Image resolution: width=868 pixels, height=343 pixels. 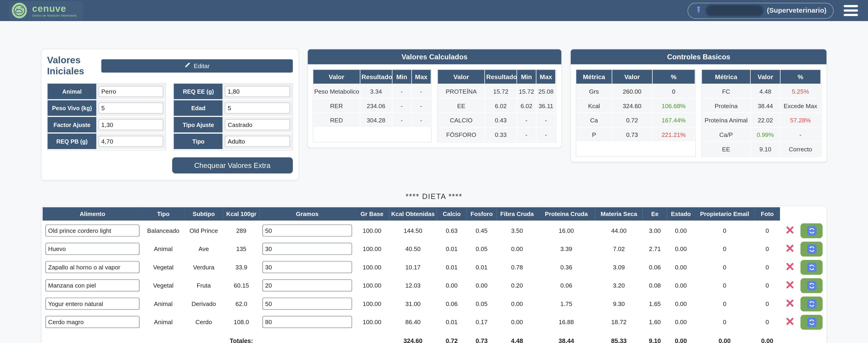 What do you see at coordinates (566, 304) in the screenshot?
I see `dieta-cell-proteina: 1.75` at bounding box center [566, 304].